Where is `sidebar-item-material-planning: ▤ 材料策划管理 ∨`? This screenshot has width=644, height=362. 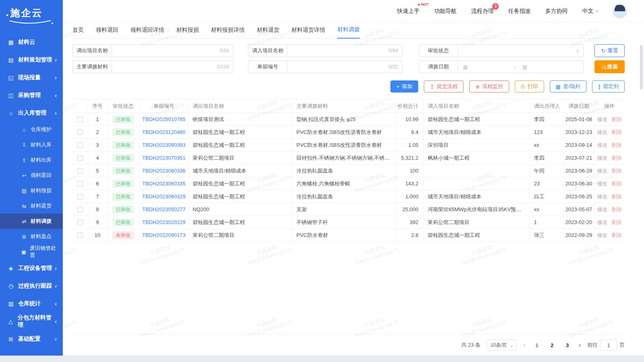 sidebar-item-material-planning: ▤ 材料策划管理 ∨ is located at coordinates (31, 60).